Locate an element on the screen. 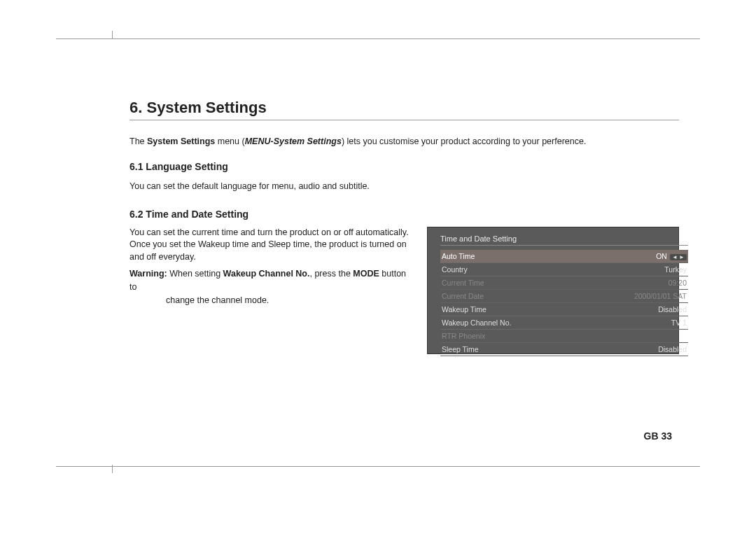 The width and height of the screenshot is (756, 534). warning-line2: change the channel mode. is located at coordinates (217, 301).